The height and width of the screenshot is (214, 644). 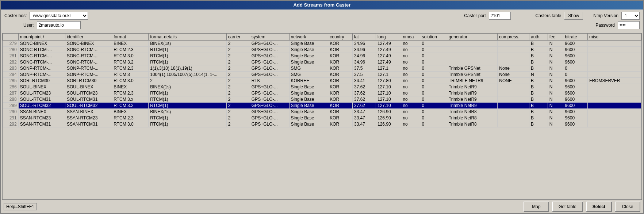 I want to click on col-header-lat: lat, so click(x=364, y=37).